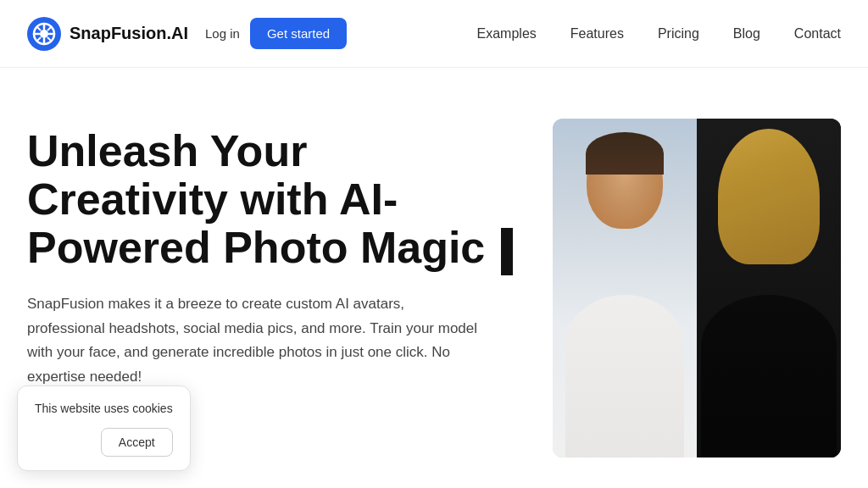 The image size is (868, 488). What do you see at coordinates (108, 34) in the screenshot?
I see `logo: SnapFusion.AI` at bounding box center [108, 34].